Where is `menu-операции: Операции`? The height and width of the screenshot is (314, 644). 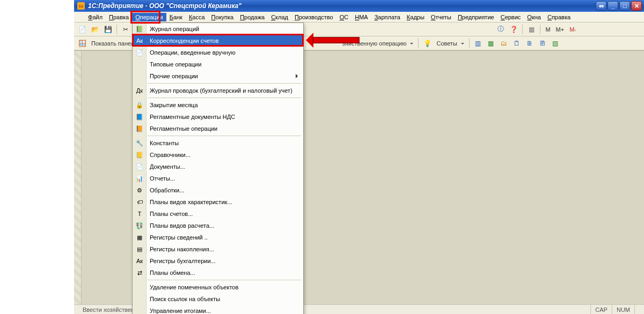 menu-операции: Операции is located at coordinates (149, 17).